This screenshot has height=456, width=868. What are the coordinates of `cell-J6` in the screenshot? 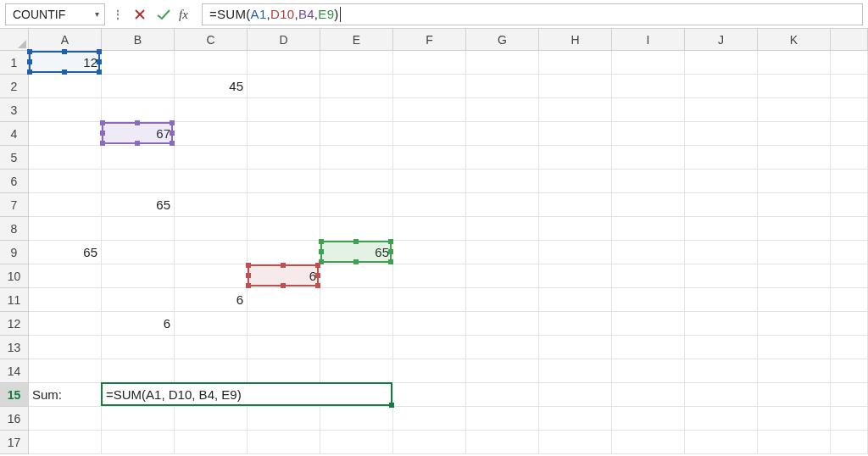 It's located at (721, 181).